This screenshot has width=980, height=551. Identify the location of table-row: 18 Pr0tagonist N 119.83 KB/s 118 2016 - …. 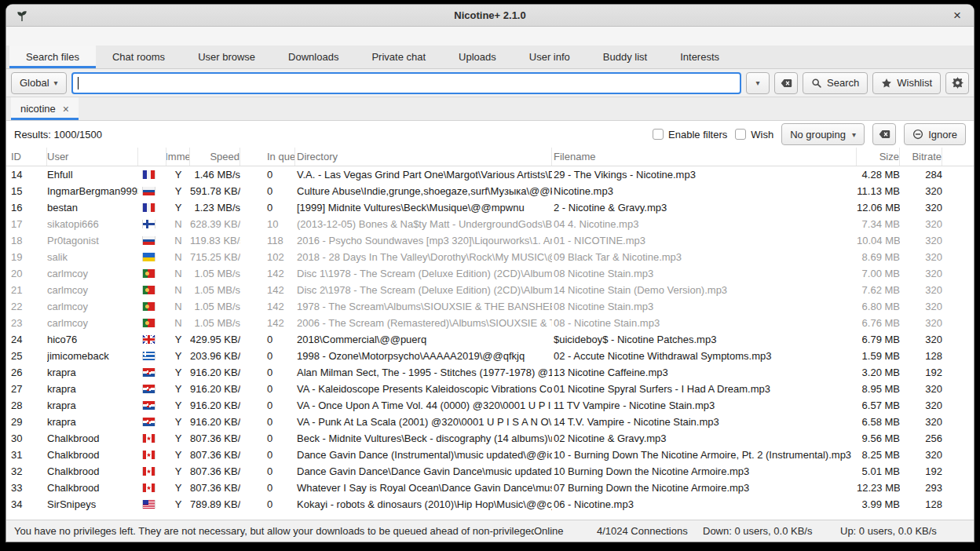
(490, 240).